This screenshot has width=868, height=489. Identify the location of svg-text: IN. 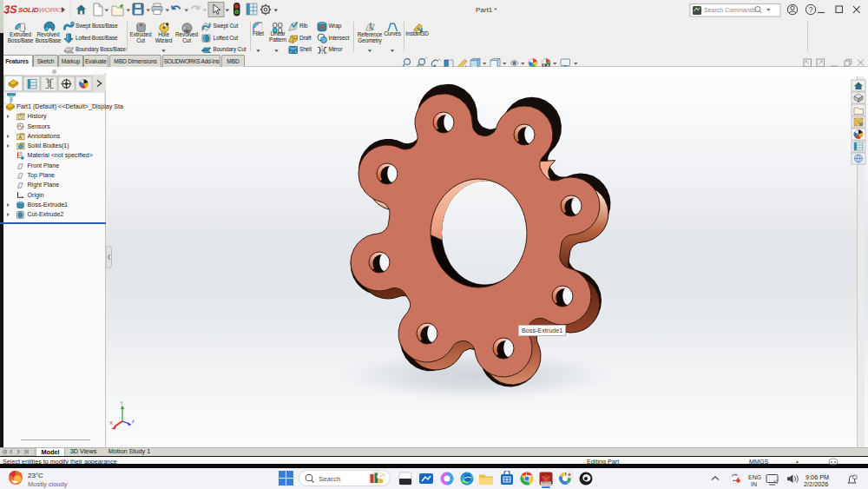
(753, 485).